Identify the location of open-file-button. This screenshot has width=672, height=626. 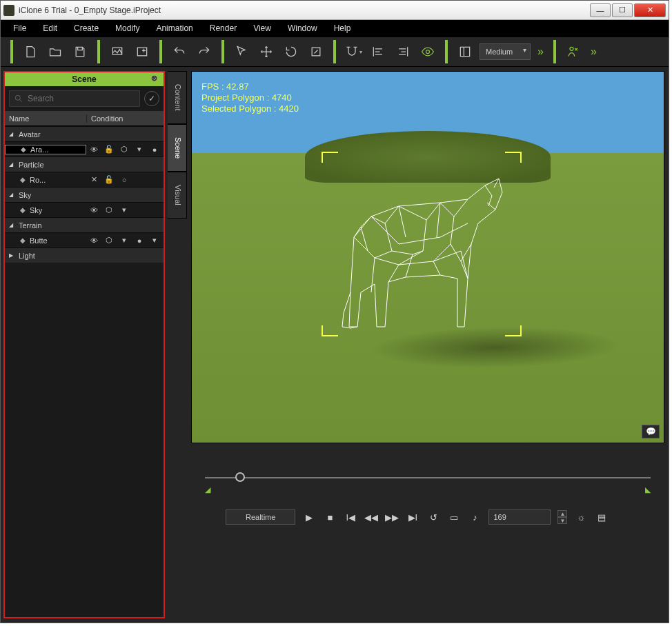
(55, 52).